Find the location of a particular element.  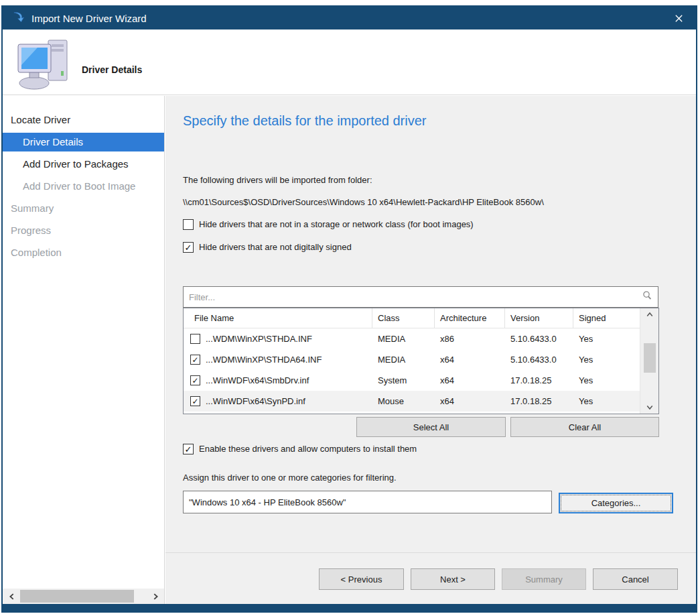

summary-button: Summary is located at coordinates (544, 579).